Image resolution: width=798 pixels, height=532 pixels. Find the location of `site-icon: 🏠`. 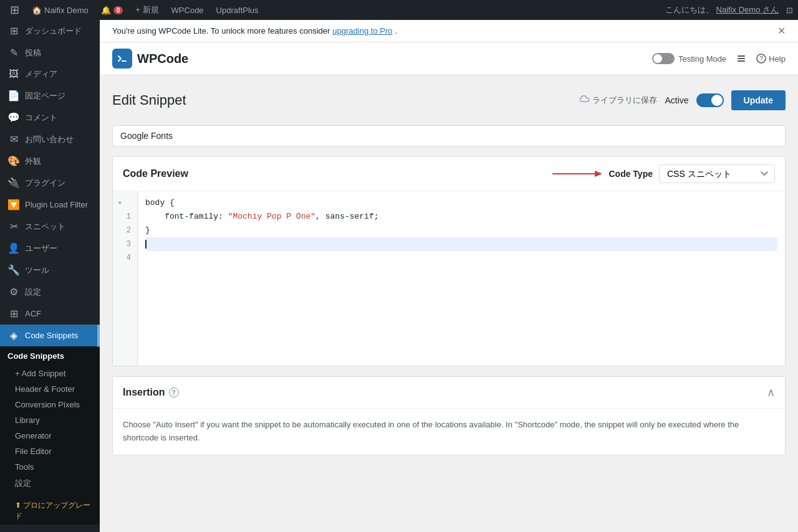

site-icon: 🏠 is located at coordinates (37, 10).